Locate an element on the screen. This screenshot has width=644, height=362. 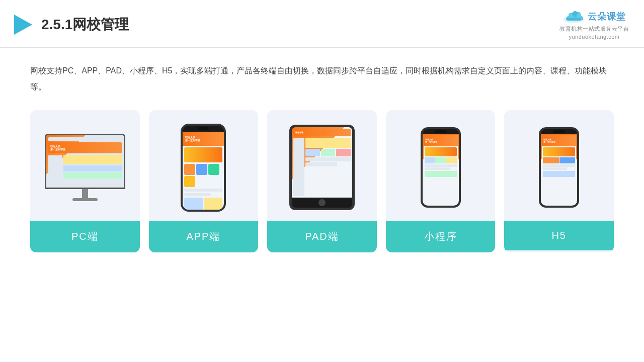
app-content is located at coordinates (203, 178).